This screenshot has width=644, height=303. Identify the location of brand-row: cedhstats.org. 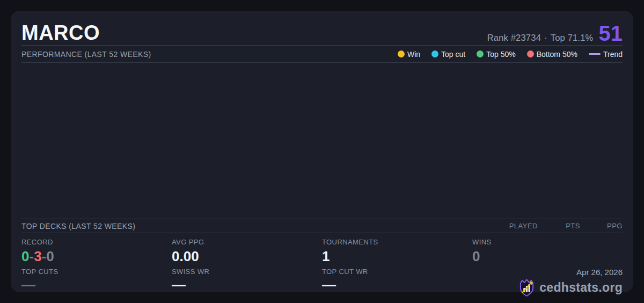
(570, 288).